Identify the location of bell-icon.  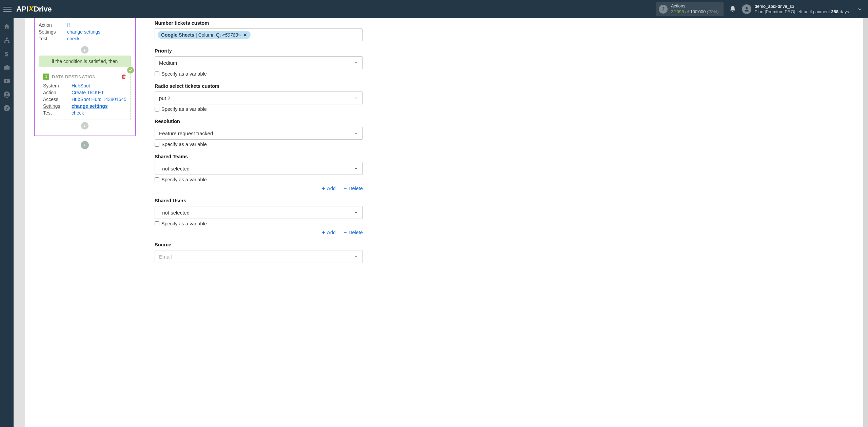
(733, 9).